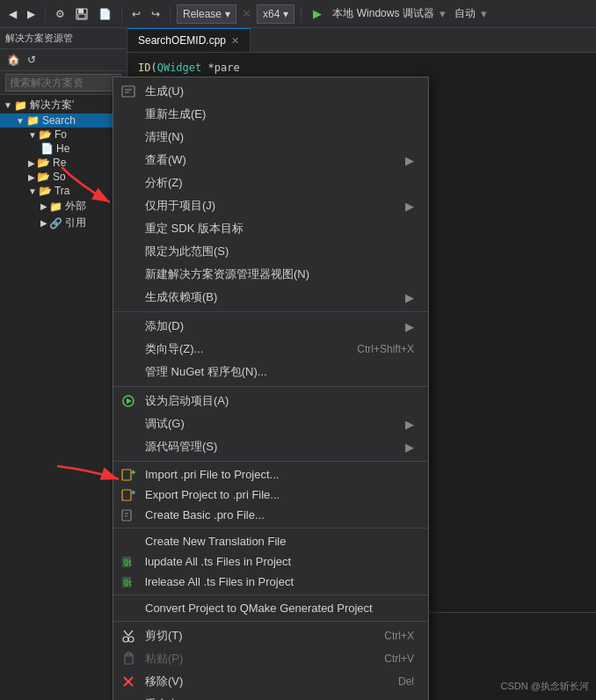  I want to click on re-icon: 📂, so click(44, 163).